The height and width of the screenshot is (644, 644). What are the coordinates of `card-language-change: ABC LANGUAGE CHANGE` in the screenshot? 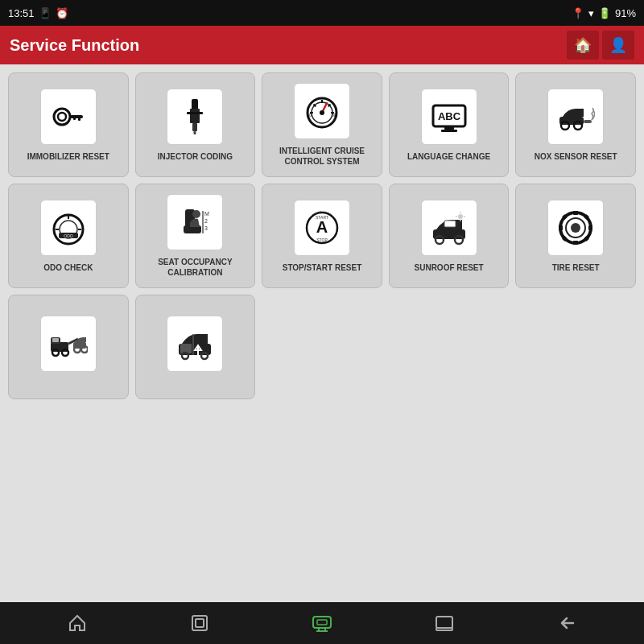 It's located at (449, 125).